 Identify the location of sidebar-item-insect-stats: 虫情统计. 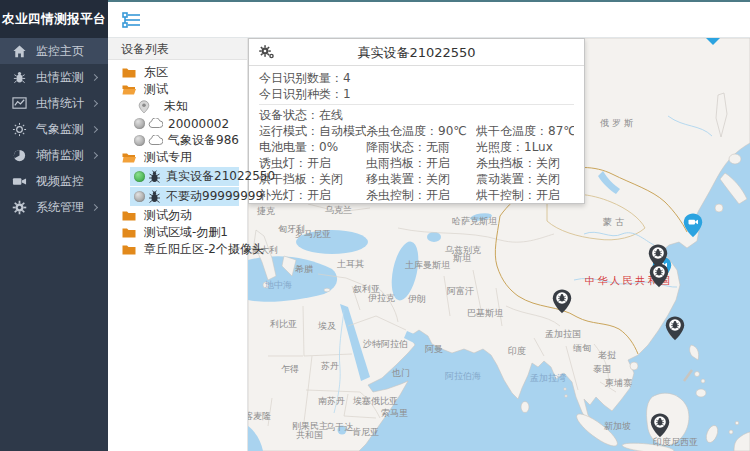
(54, 103).